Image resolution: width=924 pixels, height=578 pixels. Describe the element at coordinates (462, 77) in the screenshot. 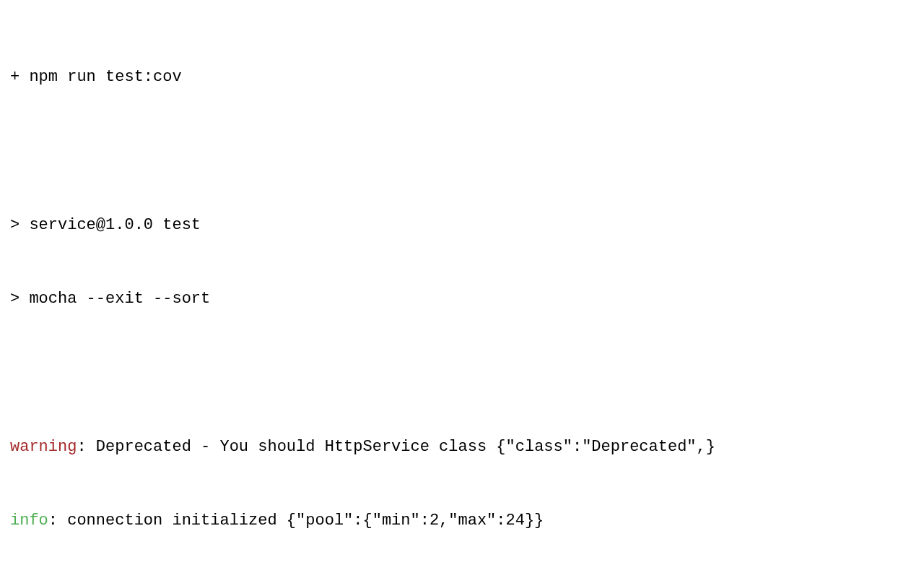

I see `terminal-command-line: + npm run test:cov` at that location.